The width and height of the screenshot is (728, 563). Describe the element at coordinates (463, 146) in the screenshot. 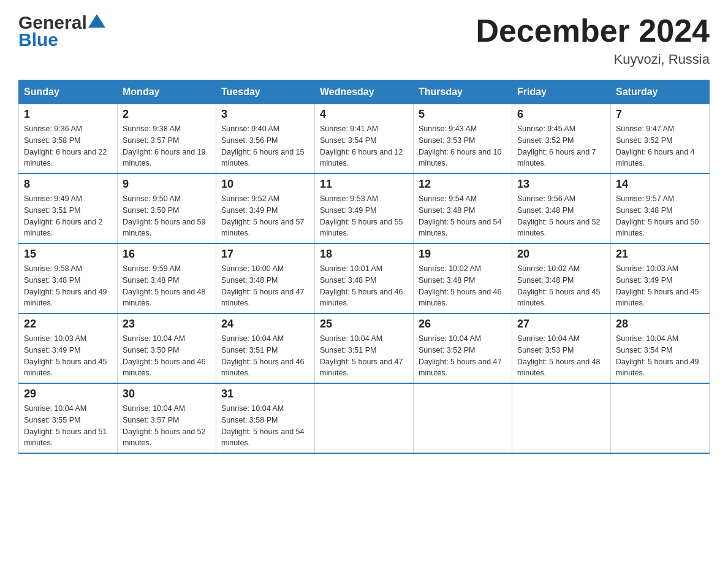

I see `day-info: Sunrise: 9:43 AM Sunset: 3:53 PM Dayligh…` at that location.